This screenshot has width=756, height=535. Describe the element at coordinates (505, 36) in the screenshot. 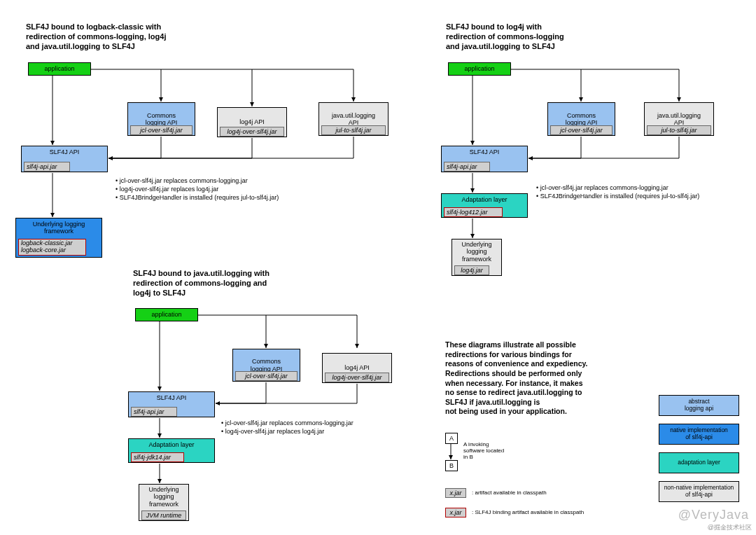

I see `d3-title: SLF4J bound to log4j with redirection of…` at that location.